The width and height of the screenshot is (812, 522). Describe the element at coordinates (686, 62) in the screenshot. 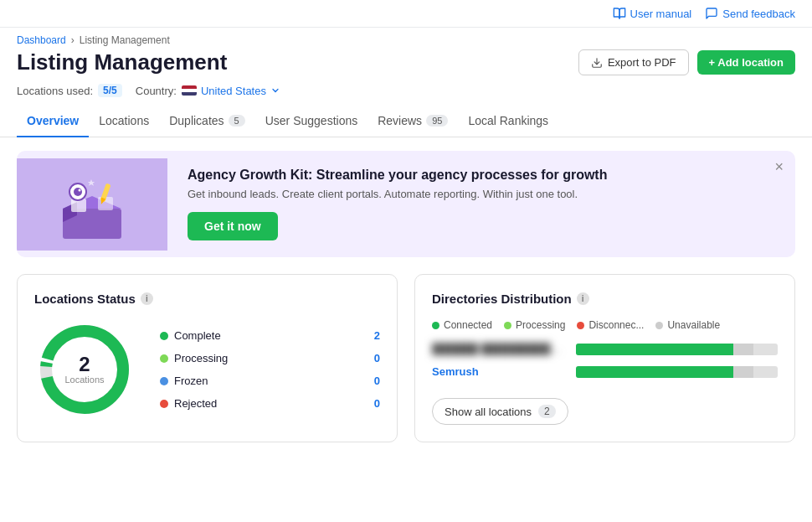

I see `header-actions: Export to PDF + Add location` at that location.